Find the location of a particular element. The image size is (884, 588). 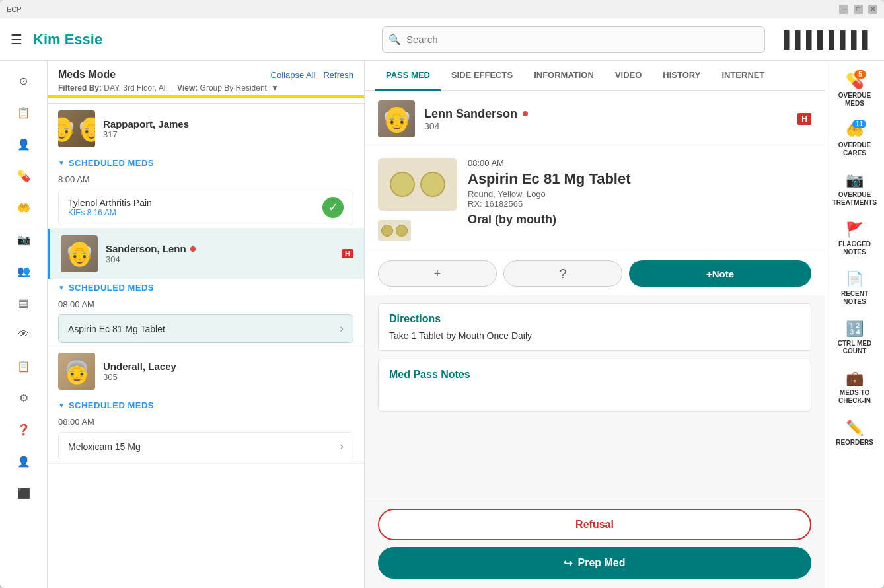

barcode-icon: ▌▌▌▌▌▌▌▌ is located at coordinates (829, 40).